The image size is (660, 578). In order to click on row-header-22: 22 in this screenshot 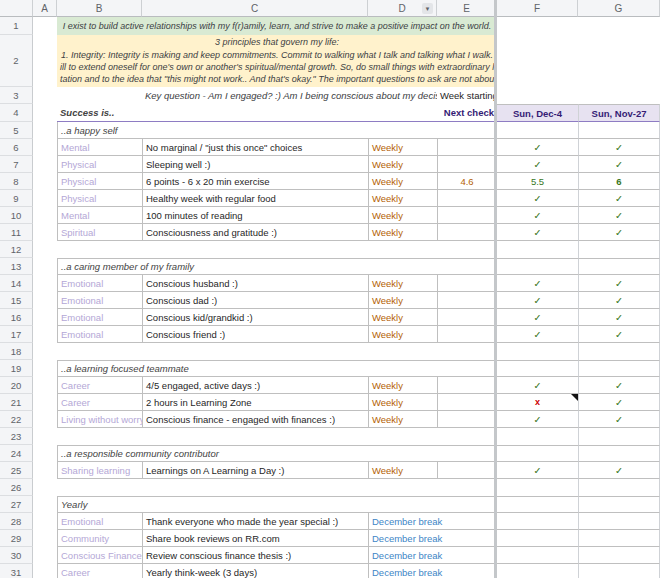, I will do `click(16, 420)`.